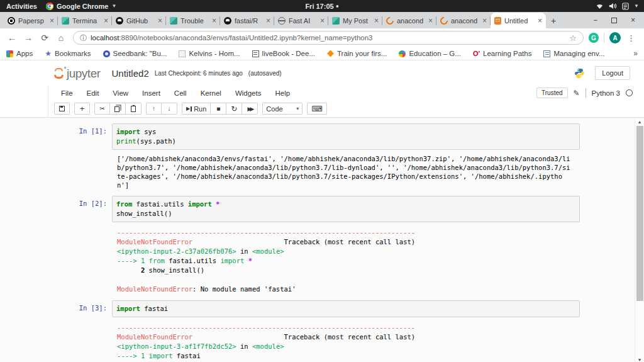  I want to click on page-info-icon: ⓘ, so click(83, 38).